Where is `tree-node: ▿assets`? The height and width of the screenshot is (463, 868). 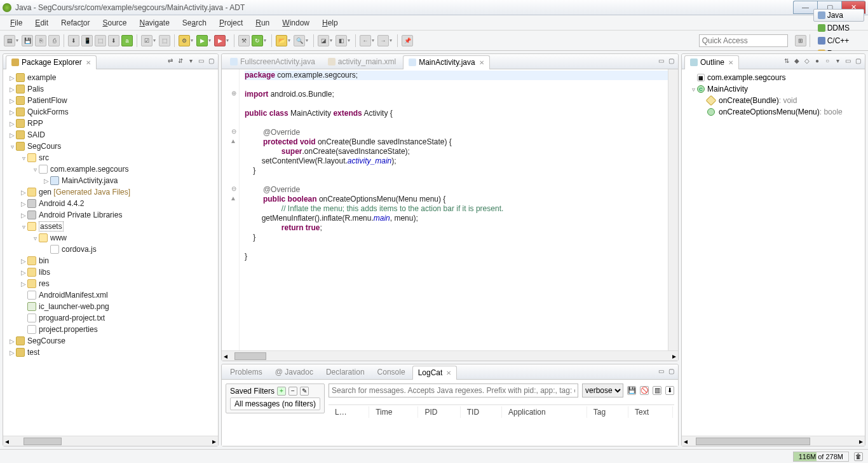 tree-node: ▿assets is located at coordinates (111, 226).